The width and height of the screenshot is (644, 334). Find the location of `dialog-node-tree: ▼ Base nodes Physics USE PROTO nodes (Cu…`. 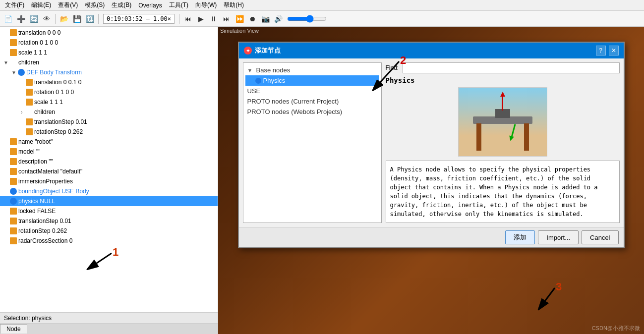

dialog-node-tree: ▼ Base nodes Physics USE PROTO nodes (Cu… is located at coordinates (312, 143).